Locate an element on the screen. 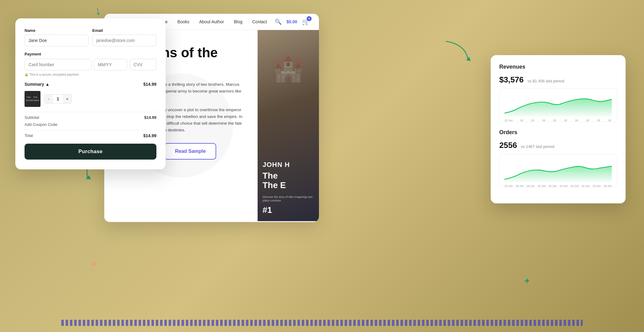 The height and width of the screenshot is (332, 644). subtotal-row: Subtotal $14.99 is located at coordinates (90, 118).